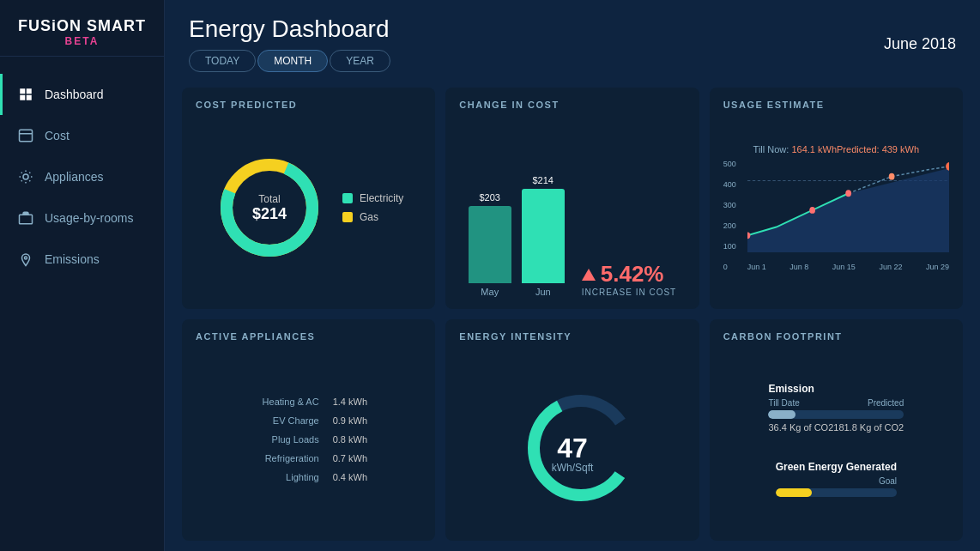 The height and width of the screenshot is (551, 980). I want to click on gas-label: Gas, so click(369, 217).